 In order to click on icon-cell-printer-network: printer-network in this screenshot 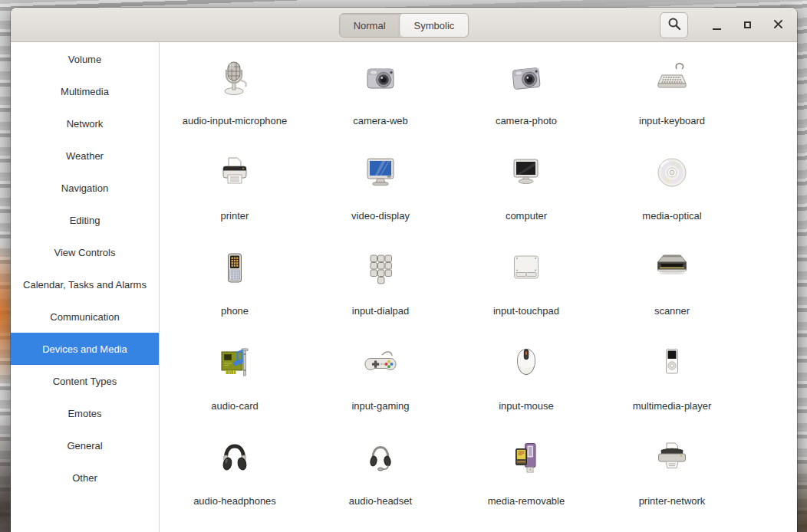, I will do `click(672, 470)`.